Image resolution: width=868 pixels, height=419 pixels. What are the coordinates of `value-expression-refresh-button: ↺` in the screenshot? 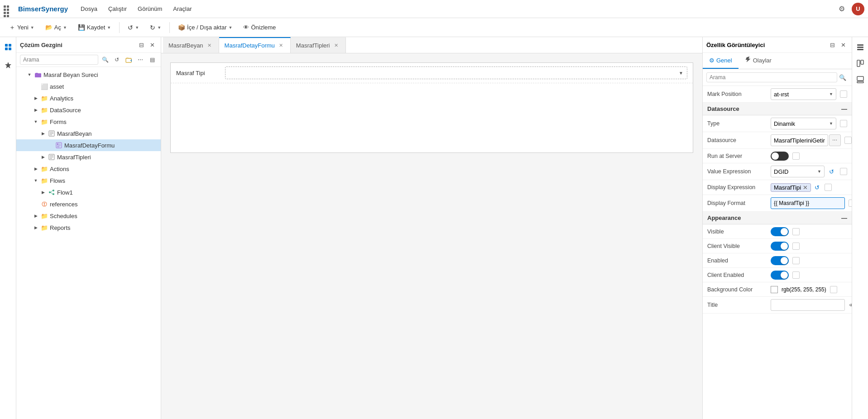 It's located at (831, 171).